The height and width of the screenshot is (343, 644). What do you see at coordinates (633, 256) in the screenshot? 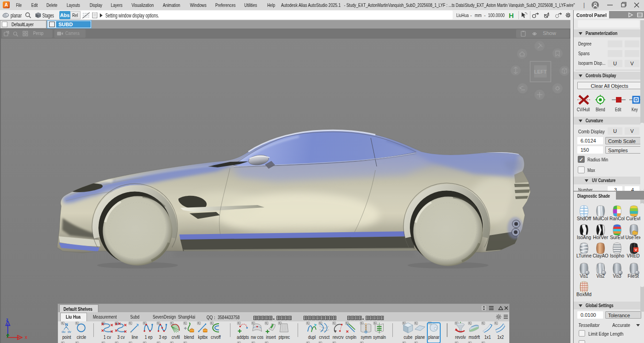
I see `svg-text: VRED` at bounding box center [633, 256].